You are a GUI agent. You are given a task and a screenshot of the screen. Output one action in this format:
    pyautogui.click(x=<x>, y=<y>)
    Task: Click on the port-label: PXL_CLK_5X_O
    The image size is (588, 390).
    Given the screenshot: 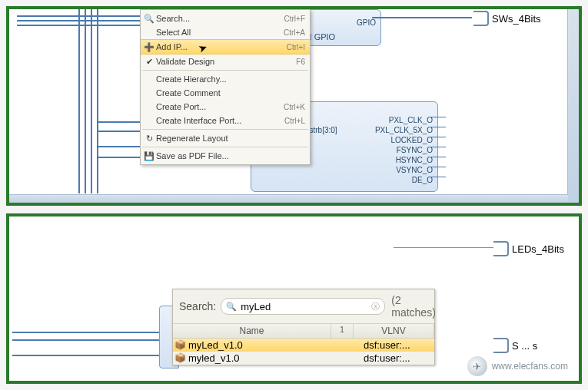 What is the action you would take?
    pyautogui.click(x=389, y=131)
    